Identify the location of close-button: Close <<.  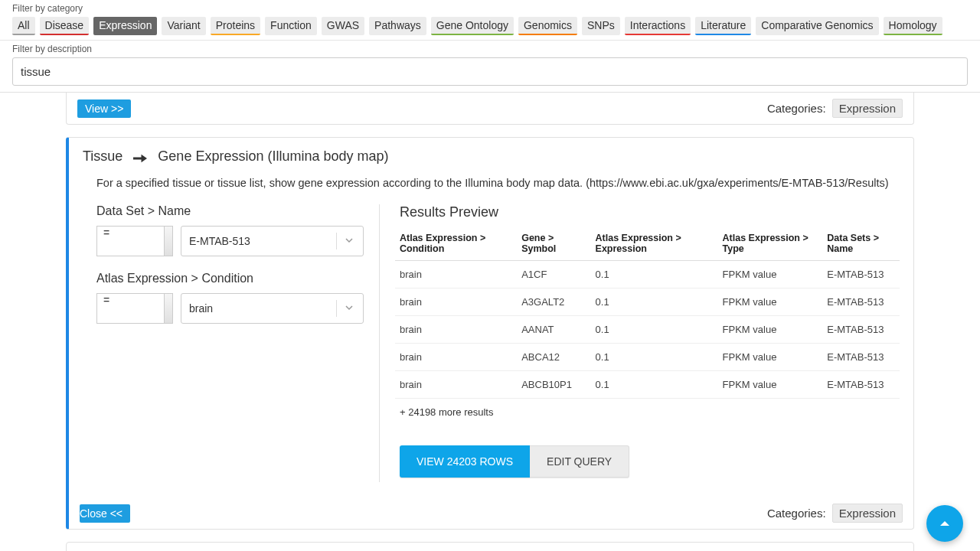
(105, 514).